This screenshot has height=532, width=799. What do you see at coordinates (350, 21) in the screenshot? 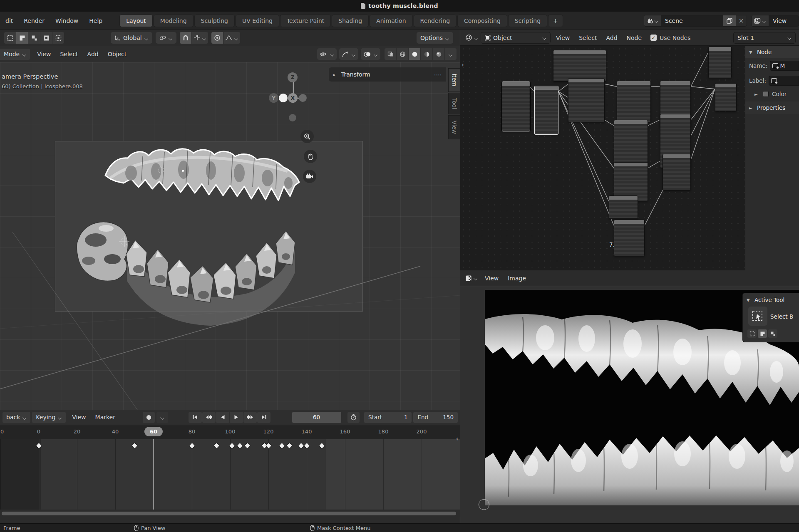
I see `workspace-tab-shading: Shading` at bounding box center [350, 21].